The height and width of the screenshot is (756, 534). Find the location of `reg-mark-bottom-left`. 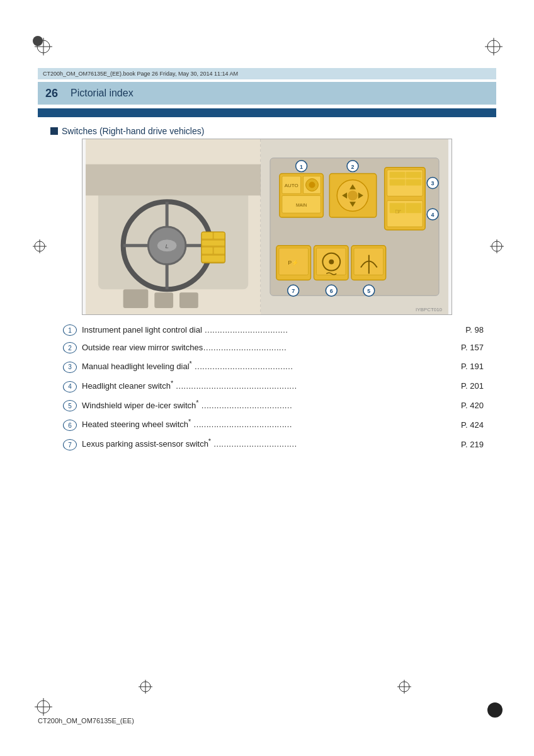

reg-mark-bottom-left is located at coordinates (43, 708).